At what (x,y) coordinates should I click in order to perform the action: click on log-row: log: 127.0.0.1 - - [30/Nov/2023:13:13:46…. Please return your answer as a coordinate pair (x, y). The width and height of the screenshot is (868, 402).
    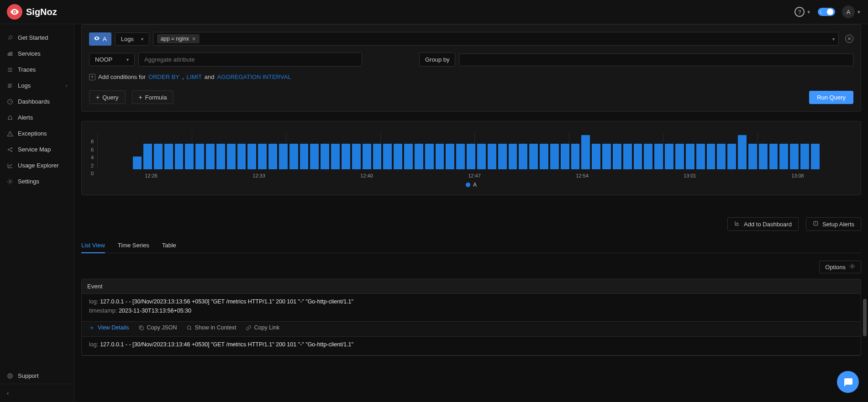
    Looking at the image, I should click on (471, 346).